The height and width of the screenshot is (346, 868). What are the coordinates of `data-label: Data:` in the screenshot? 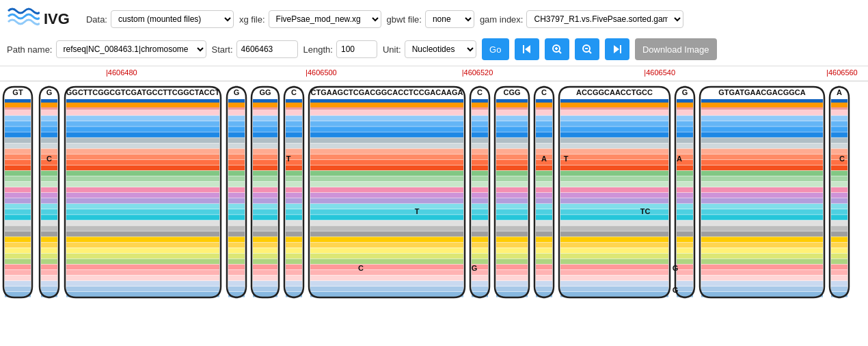 It's located at (97, 19).